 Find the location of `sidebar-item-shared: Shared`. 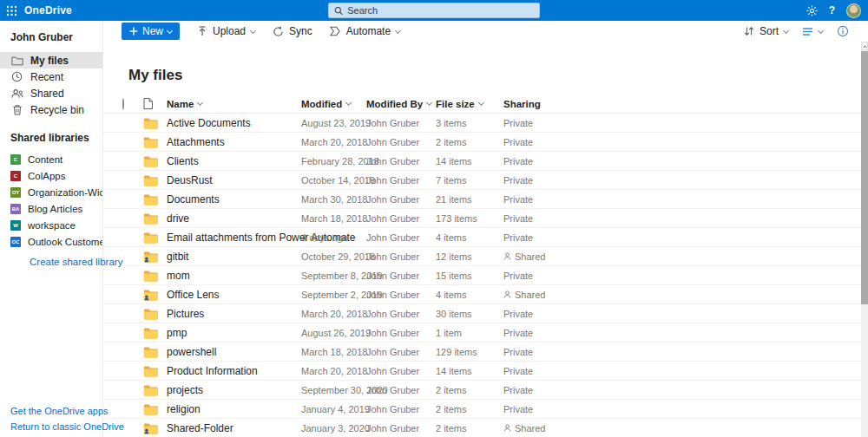

sidebar-item-shared: Shared is located at coordinates (51, 94).